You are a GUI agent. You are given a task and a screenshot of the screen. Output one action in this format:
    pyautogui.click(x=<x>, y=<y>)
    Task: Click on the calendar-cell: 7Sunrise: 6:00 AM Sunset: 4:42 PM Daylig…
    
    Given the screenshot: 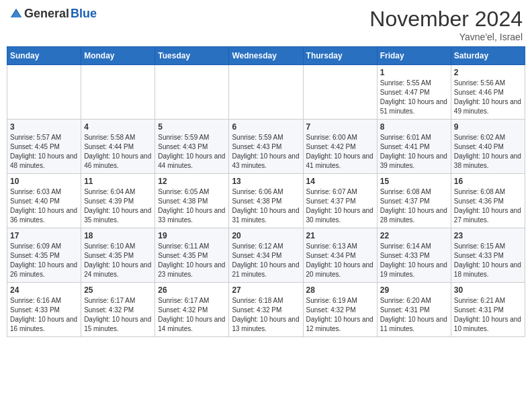 What is the action you would take?
    pyautogui.click(x=340, y=146)
    